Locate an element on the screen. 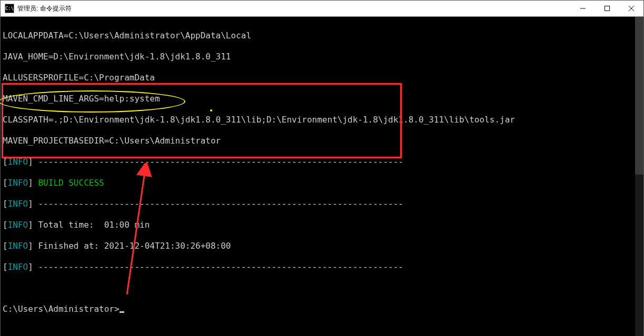  annotation-red-arrow is located at coordinates (137, 231).